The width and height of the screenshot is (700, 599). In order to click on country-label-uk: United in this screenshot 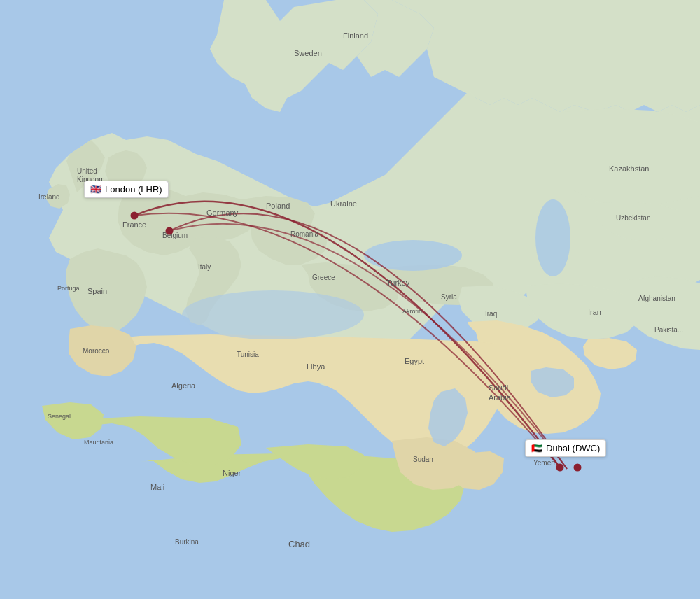, I will do `click(87, 171)`.